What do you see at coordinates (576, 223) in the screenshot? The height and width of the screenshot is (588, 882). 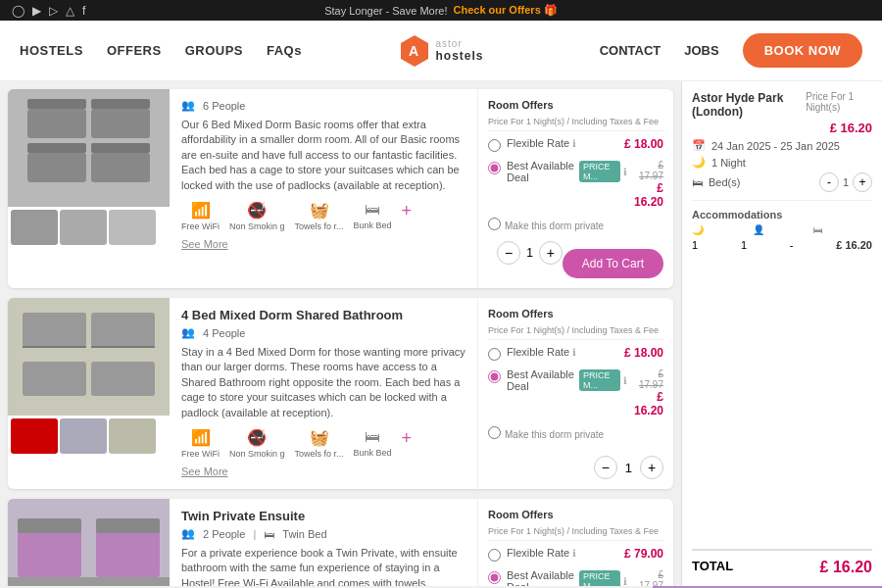 I see `make-private-row-1: Make this dorm private` at bounding box center [576, 223].